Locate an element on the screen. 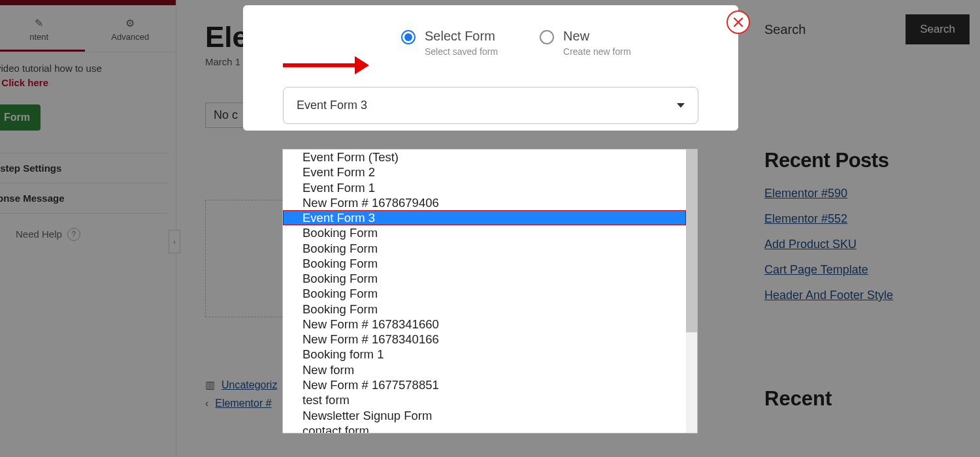 This screenshot has height=457, width=980. close-button is located at coordinates (738, 22).